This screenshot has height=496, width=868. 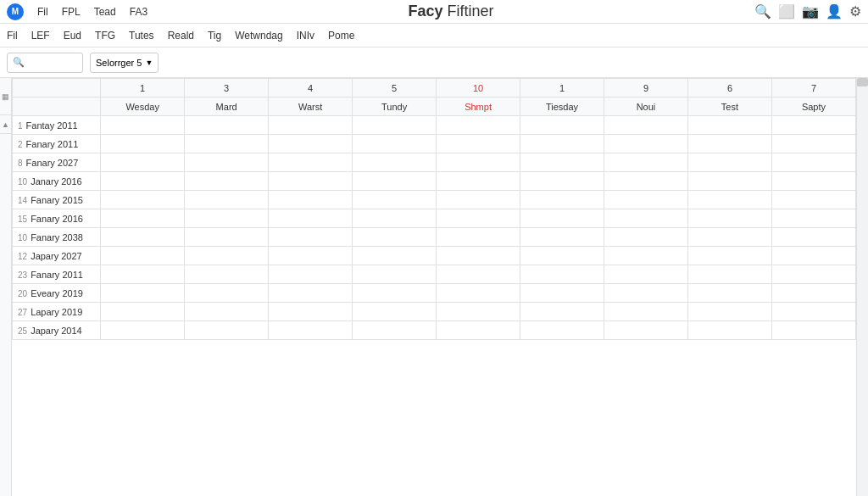 I want to click on menu-eud: Eud, so click(x=73, y=36).